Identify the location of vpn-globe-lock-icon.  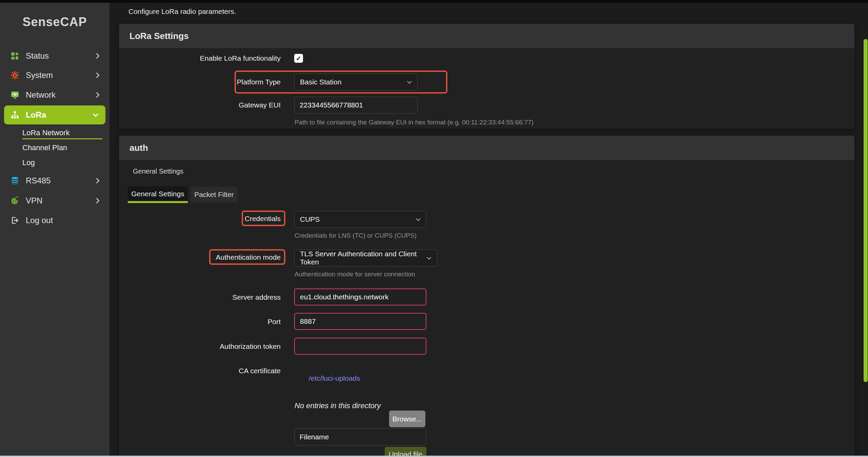
(15, 201).